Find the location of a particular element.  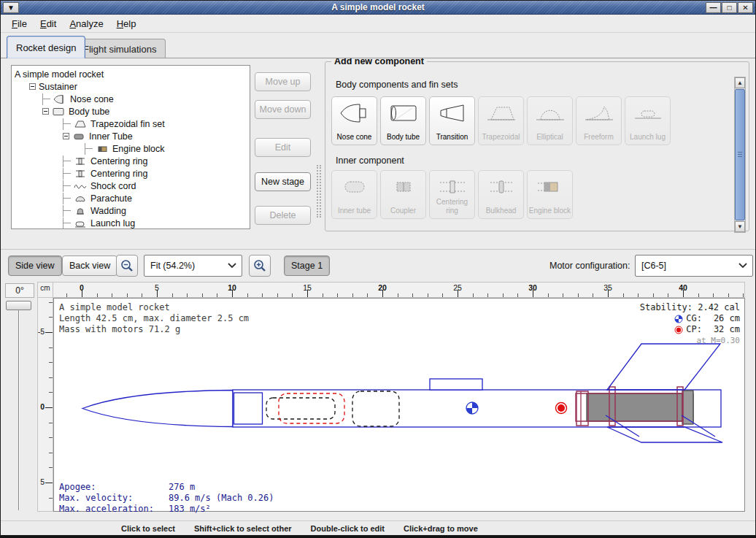

menu-bar: File Edit Analyze Help is located at coordinates (378, 24).